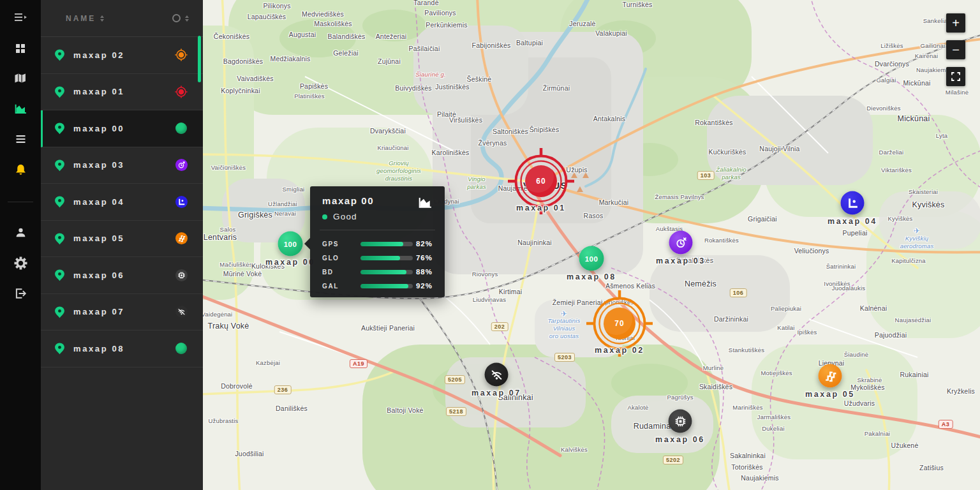 This screenshot has height=490, width=980. Describe the element at coordinates (20, 170) in the screenshot. I see `sidebar-item-alerts` at that location.